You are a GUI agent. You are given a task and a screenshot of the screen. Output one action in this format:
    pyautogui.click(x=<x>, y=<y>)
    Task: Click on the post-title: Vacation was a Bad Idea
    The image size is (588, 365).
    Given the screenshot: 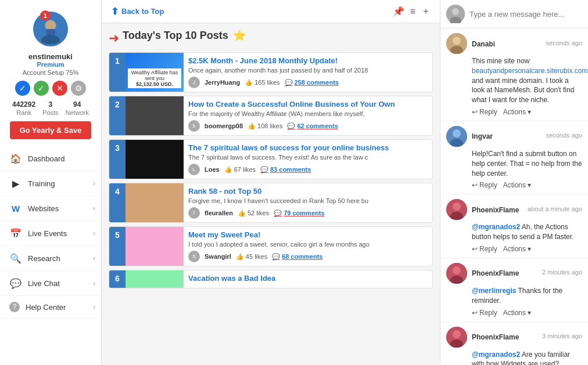 What is the action you would take?
    pyautogui.click(x=308, y=279)
    